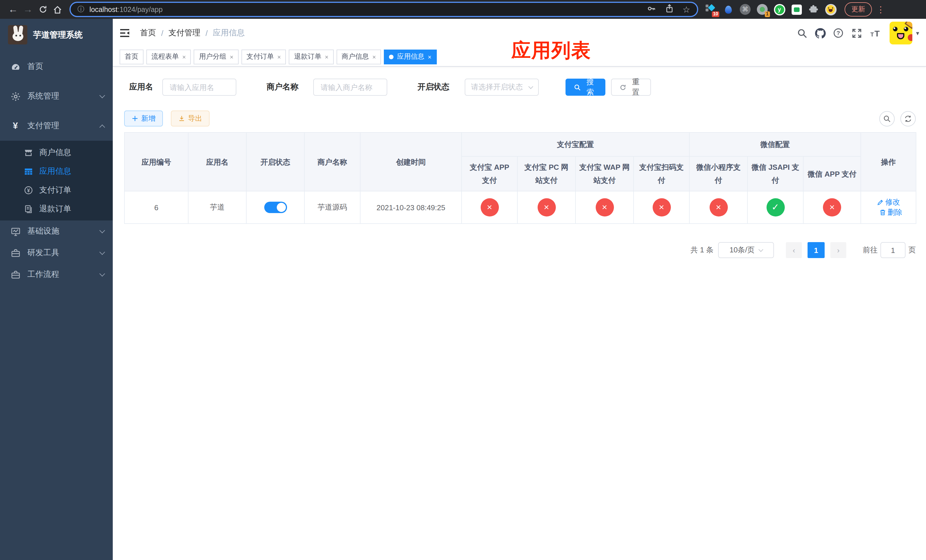  I want to click on extensions-puzzle-icon, so click(814, 9).